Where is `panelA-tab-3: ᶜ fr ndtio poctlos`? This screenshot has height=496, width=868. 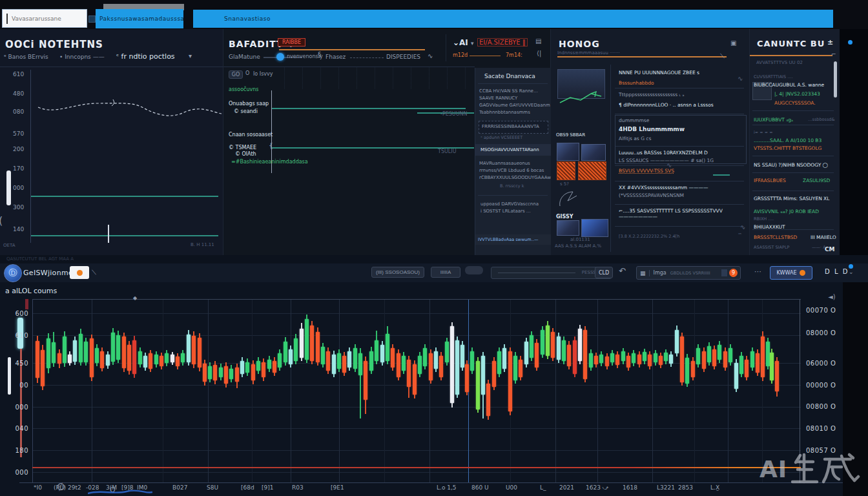 panelA-tab-3: ᶜ fr ndtio poctlos is located at coordinates (146, 57).